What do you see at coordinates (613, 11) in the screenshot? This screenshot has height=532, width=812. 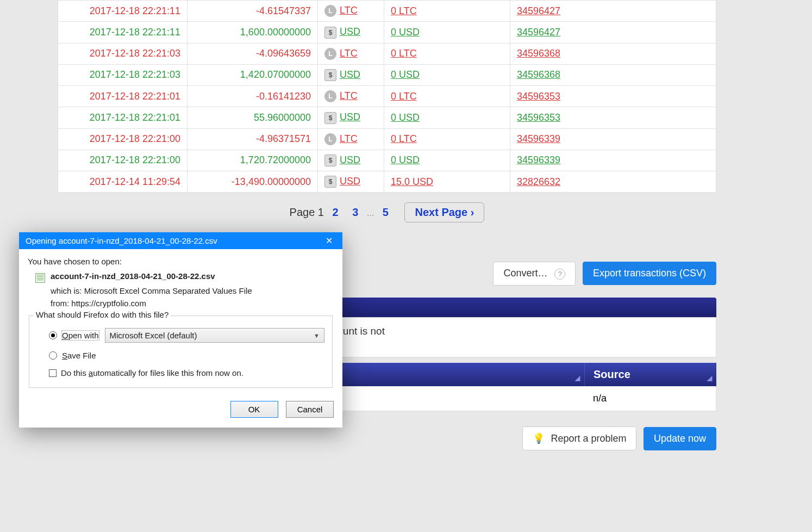 I see `cell-reference: 34596427` at bounding box center [613, 11].